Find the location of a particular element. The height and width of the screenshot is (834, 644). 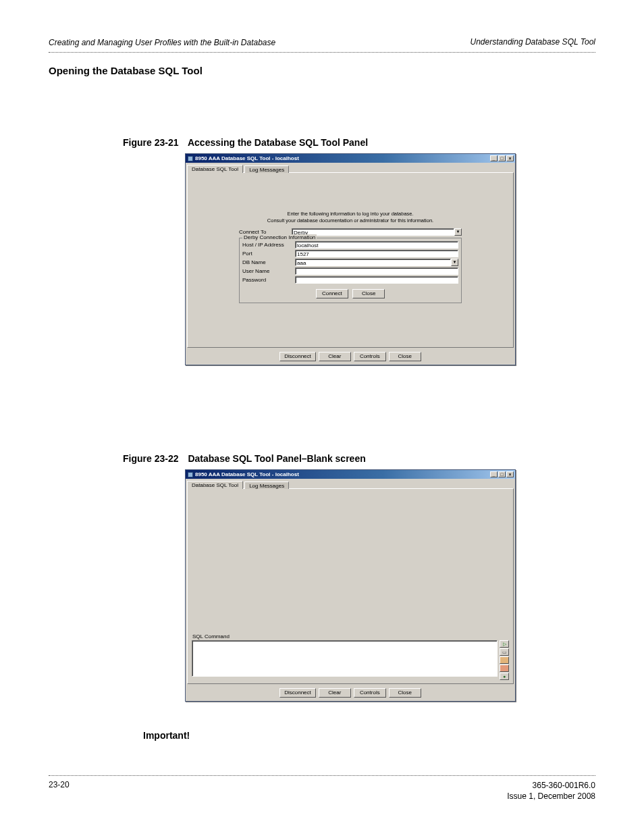

dbname-label: DB Name is located at coordinates (269, 262).